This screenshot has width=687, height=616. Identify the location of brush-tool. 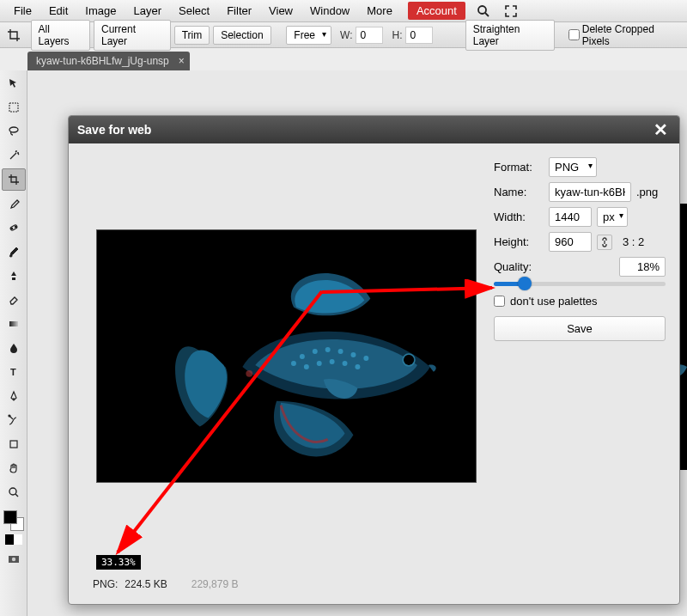
(14, 252).